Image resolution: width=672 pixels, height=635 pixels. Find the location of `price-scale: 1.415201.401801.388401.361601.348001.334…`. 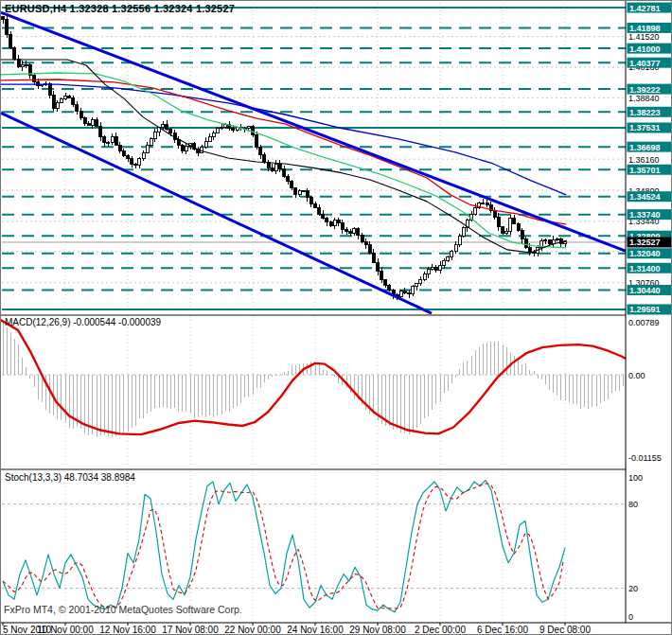

price-scale: 1.415201.401801.388401.361601.348001.334… is located at coordinates (649, 318).